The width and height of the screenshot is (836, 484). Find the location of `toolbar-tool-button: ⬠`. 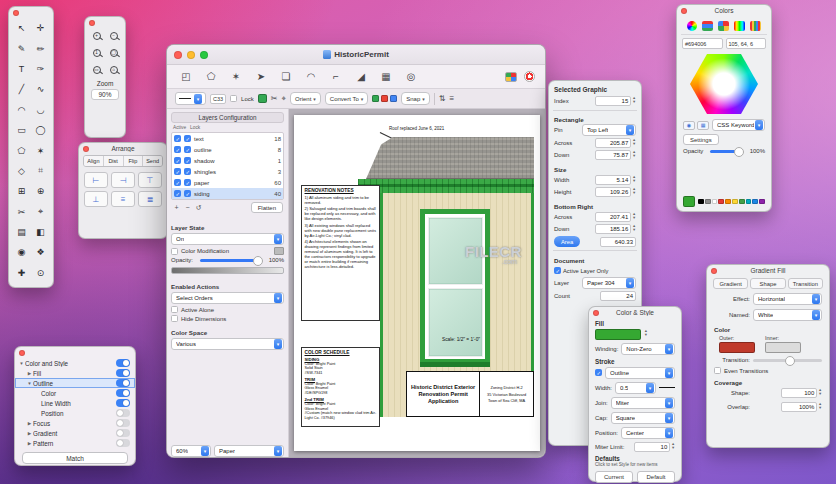

toolbar-tool-button: ⬠ is located at coordinates (211, 76).